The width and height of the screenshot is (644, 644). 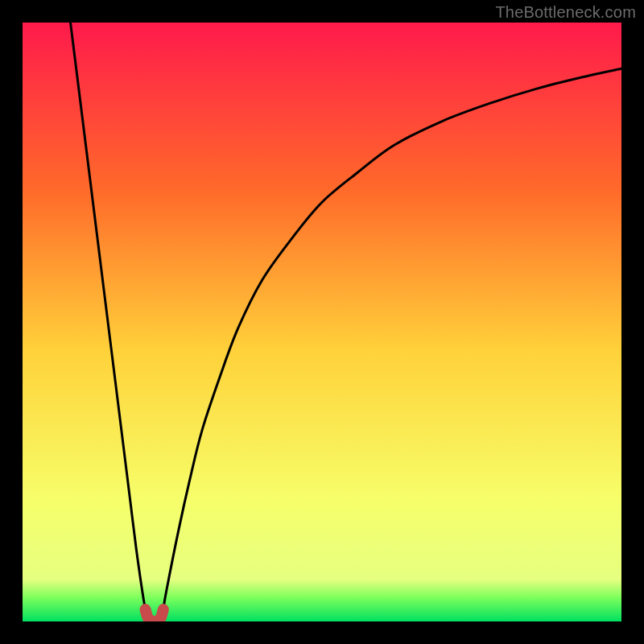 What do you see at coordinates (565, 13) in the screenshot?
I see `watermark-text: TheBottleneck.com` at bounding box center [565, 13].